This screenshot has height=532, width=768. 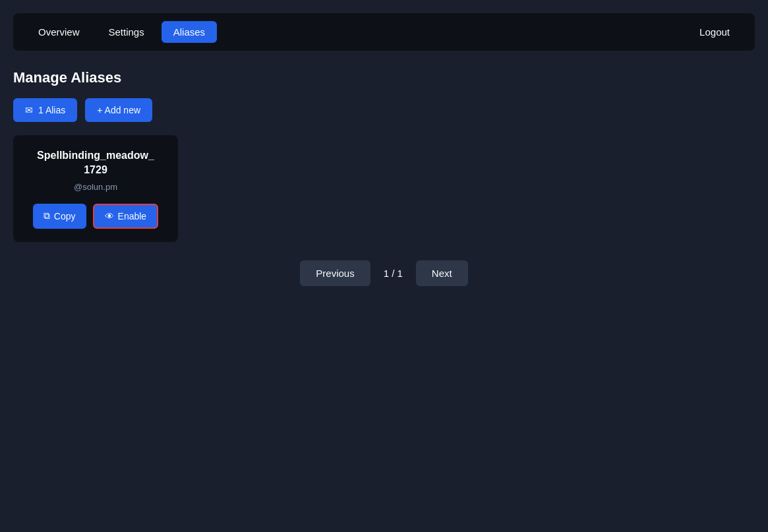 I want to click on alias-count-button: ✉ 1 Alias, so click(x=45, y=110).